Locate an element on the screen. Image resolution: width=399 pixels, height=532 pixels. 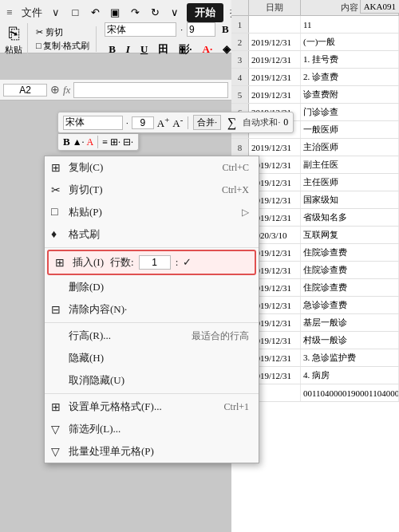
extra-icon: ∨ is located at coordinates (175, 13).